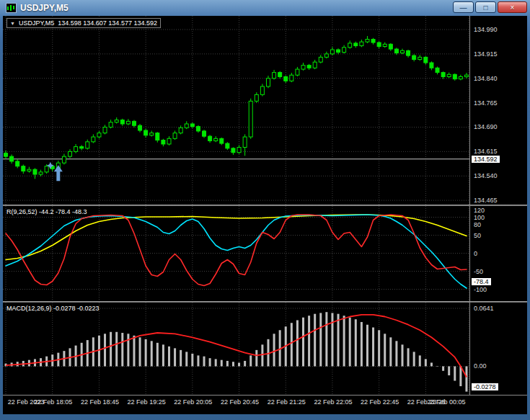 The image size is (530, 420). What do you see at coordinates (486, 30) in the screenshot?
I see `scale-label: 134.990` at bounding box center [486, 30].